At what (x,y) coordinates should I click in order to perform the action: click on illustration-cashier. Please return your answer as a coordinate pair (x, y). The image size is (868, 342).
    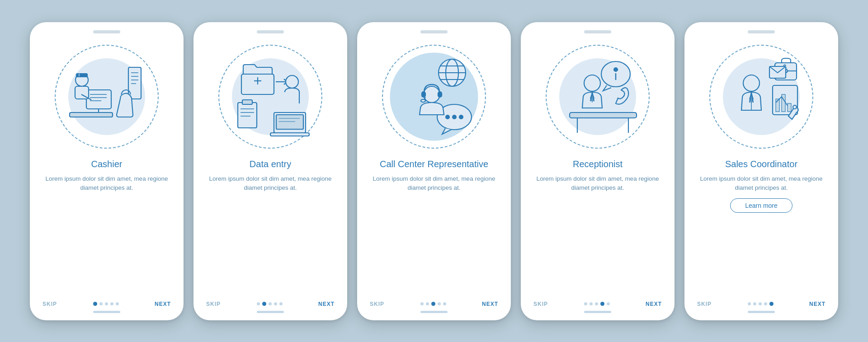
    Looking at the image, I should click on (107, 97).